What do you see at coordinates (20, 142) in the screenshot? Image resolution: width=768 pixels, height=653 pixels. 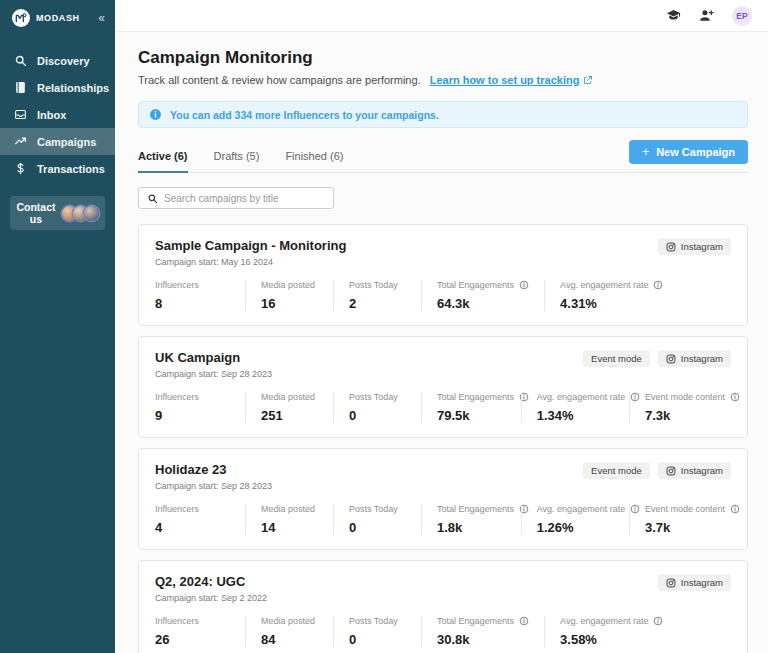 I see `chart-icon` at bounding box center [20, 142].